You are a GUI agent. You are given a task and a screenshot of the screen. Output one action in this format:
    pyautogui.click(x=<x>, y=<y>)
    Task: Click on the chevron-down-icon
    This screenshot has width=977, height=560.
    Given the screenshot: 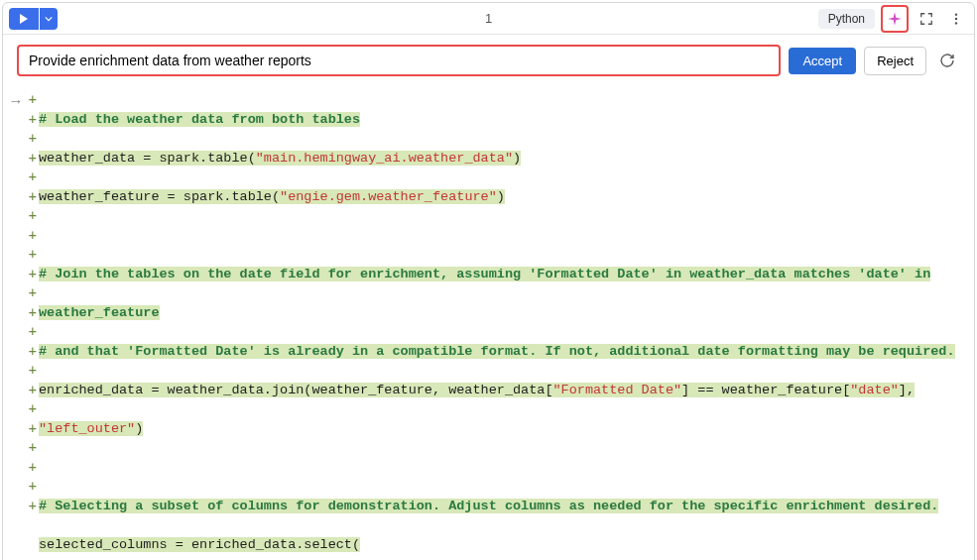 What is the action you would take?
    pyautogui.click(x=49, y=19)
    